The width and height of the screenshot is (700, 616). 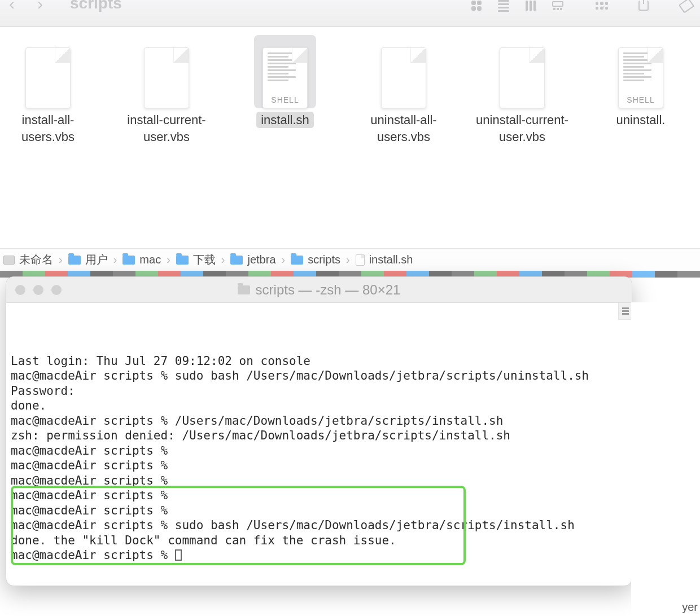 What do you see at coordinates (319, 290) in the screenshot?
I see `terminal-titlebar: scripts — -zsh — 80×21` at bounding box center [319, 290].